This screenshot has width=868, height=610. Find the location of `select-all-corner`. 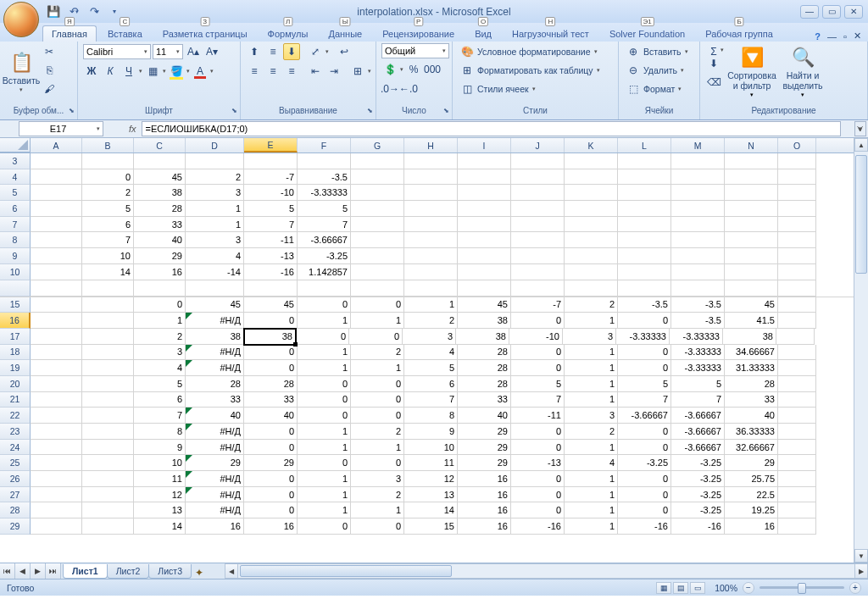

select-all-corner is located at coordinates (15, 146).